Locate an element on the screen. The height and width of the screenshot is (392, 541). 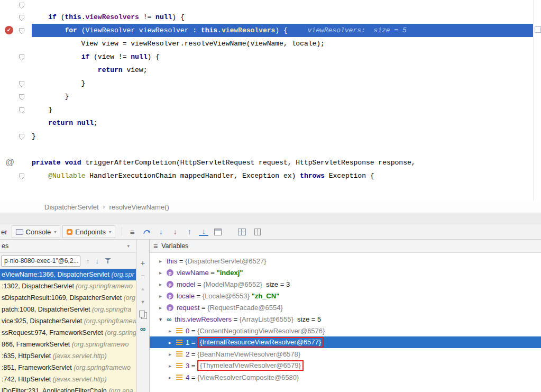
code-line is located at coordinates (282, 149).